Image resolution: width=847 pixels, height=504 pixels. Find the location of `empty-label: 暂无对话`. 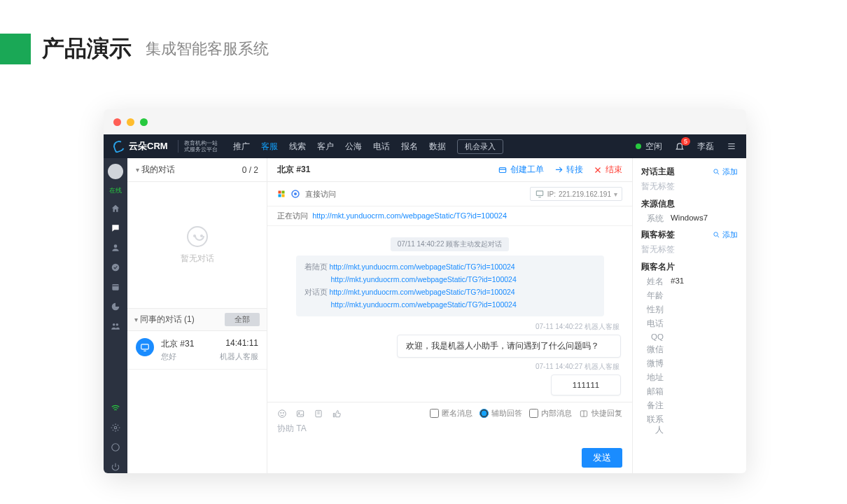

empty-label: 暂无对话 is located at coordinates (197, 259).